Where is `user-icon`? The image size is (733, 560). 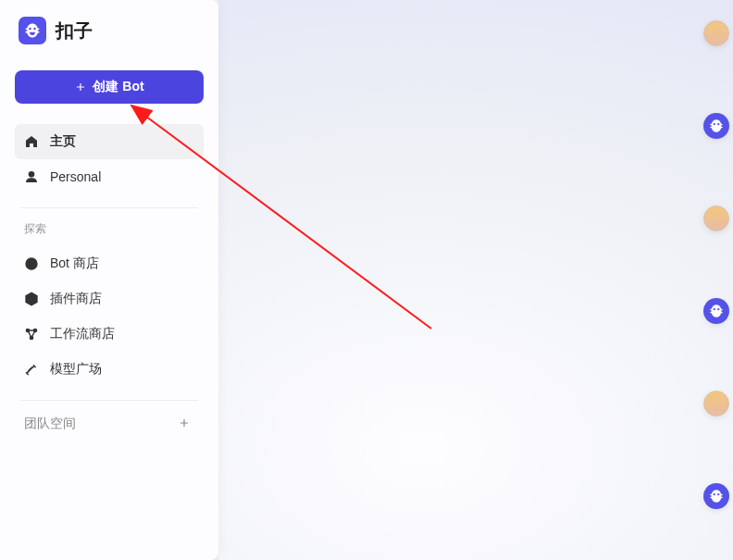
user-icon is located at coordinates (31, 177).